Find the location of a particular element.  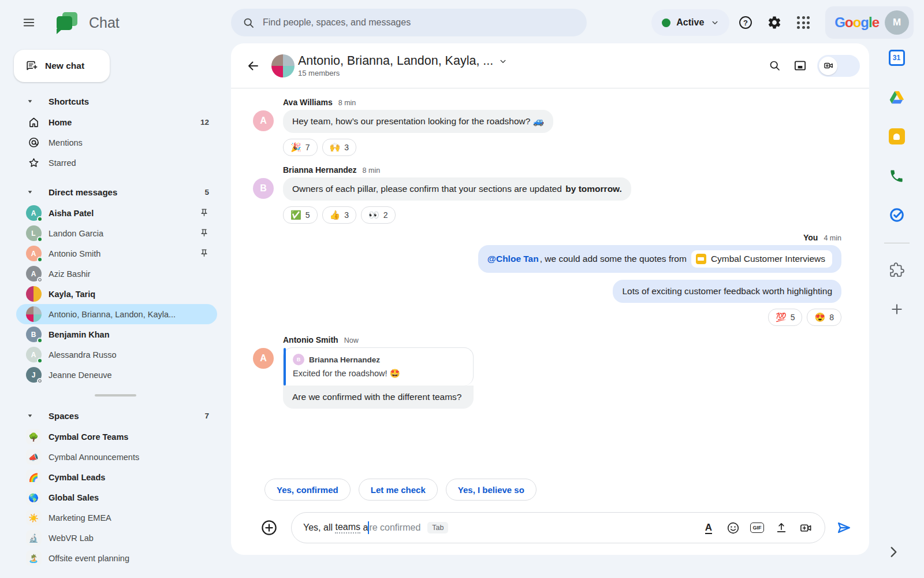

send-button is located at coordinates (844, 528).